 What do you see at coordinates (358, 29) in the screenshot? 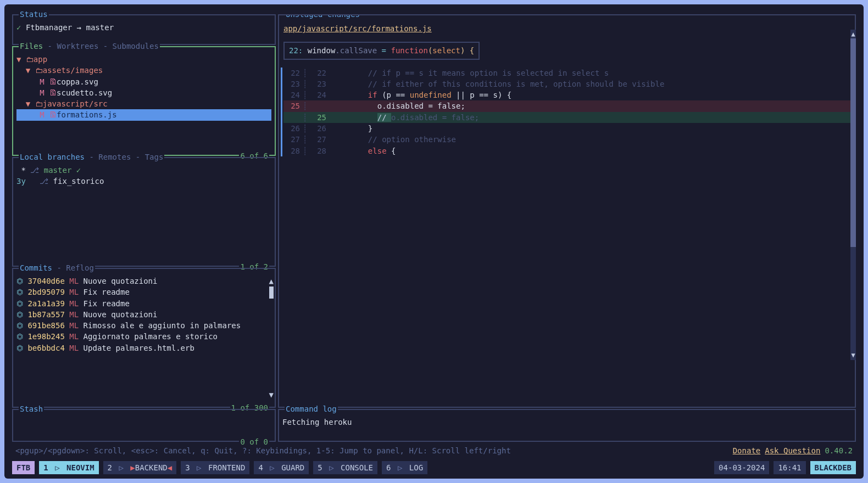
I see `diff-filepath: app/javascript/src/formations.js` at bounding box center [358, 29].